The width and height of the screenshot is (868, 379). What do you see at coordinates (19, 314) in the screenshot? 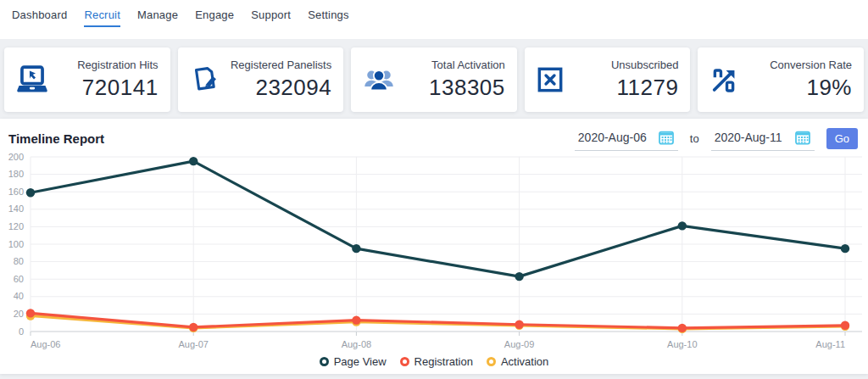
I see `svg-text: 20` at bounding box center [19, 314].